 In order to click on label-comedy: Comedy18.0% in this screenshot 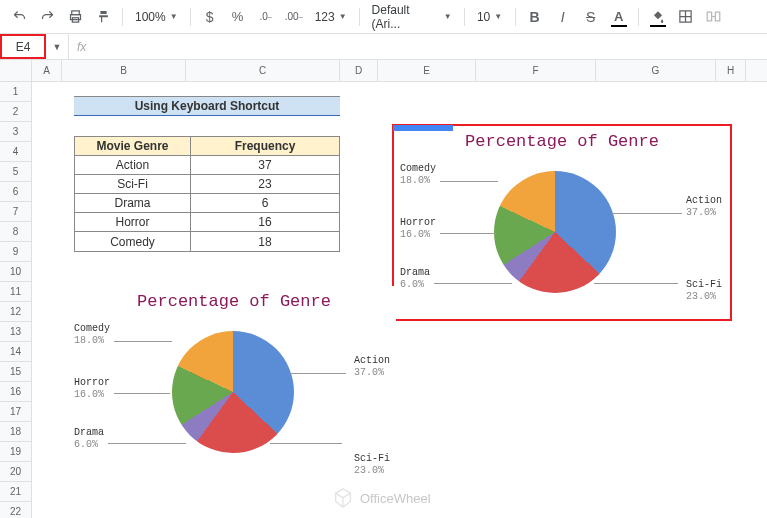, I will do `click(418, 175)`.